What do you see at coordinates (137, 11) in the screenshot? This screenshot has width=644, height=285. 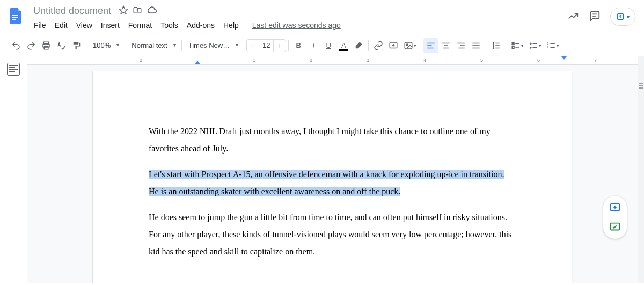 I see `move-icon` at bounding box center [137, 11].